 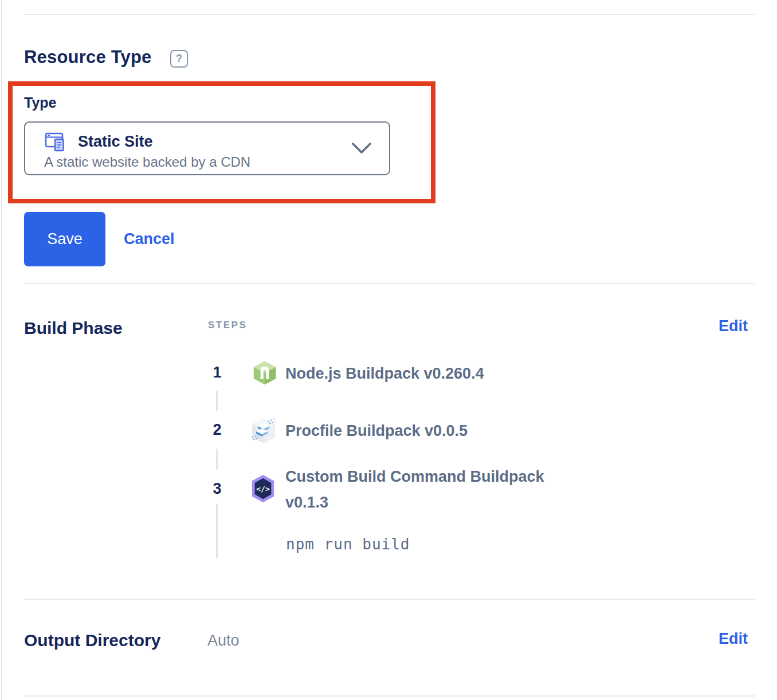 What do you see at coordinates (264, 431) in the screenshot?
I see `procfile-buildpack-icon` at bounding box center [264, 431].